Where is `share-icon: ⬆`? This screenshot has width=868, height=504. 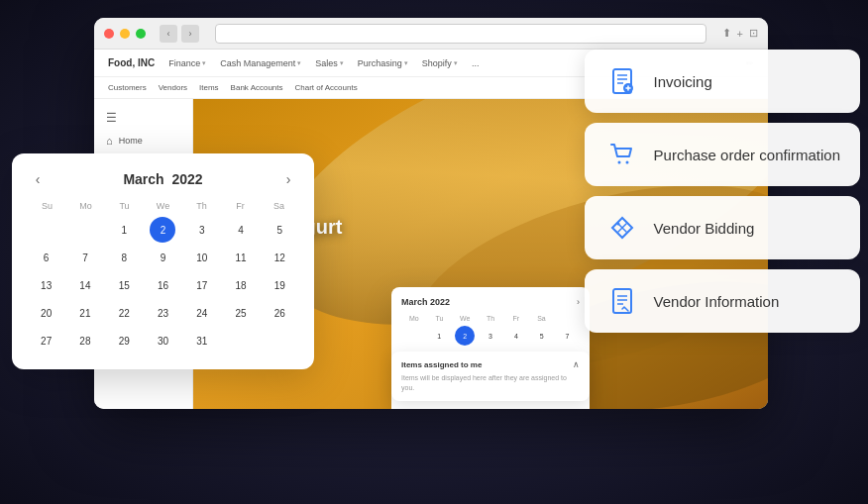 share-icon: ⬆ is located at coordinates (727, 34).